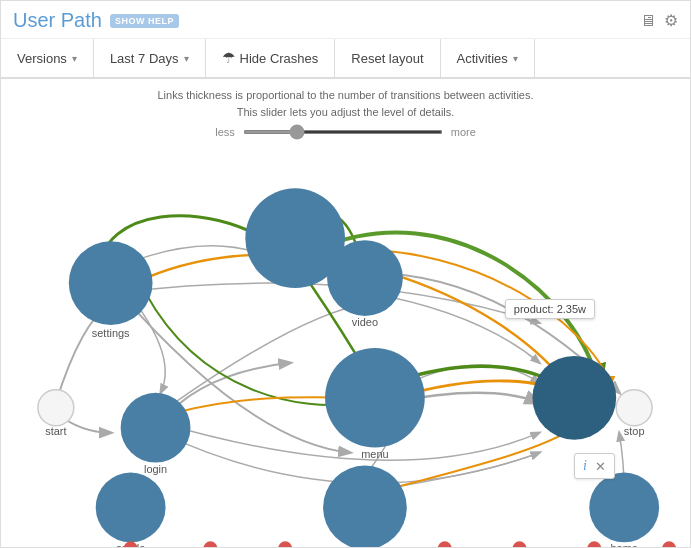 The height and width of the screenshot is (548, 691). What do you see at coordinates (346, 59) in the screenshot?
I see `toolbar: Versions ▾ Last 7 Days ▾ ☂ Hide Crashes …` at bounding box center [346, 59].